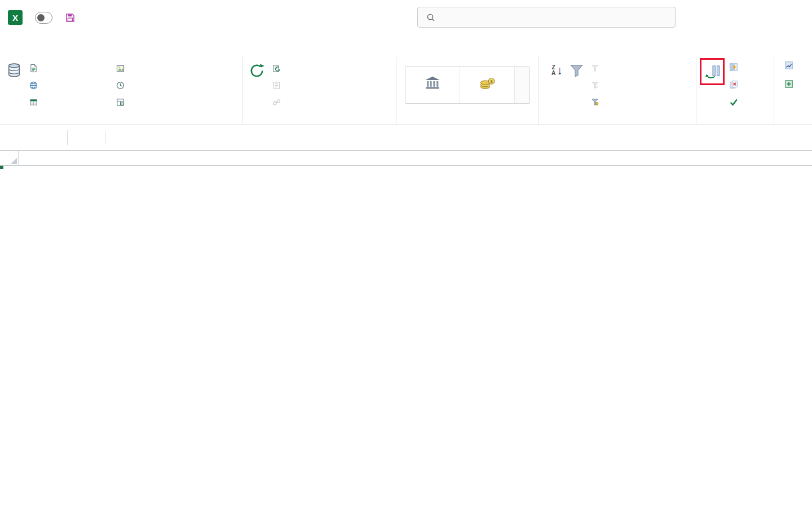  Describe the element at coordinates (467, 85) in the screenshot. I see `data-types-gallery: $` at that location.